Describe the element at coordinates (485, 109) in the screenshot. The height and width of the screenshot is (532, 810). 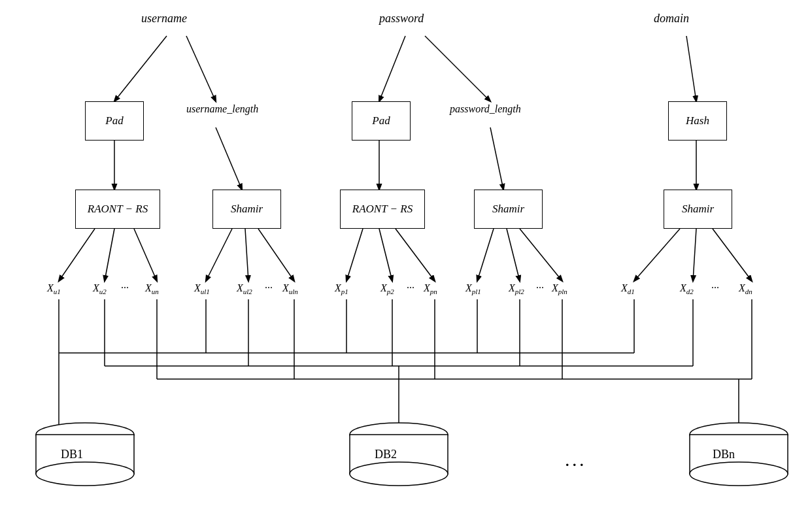
I see `password-length-label: password_length` at that location.